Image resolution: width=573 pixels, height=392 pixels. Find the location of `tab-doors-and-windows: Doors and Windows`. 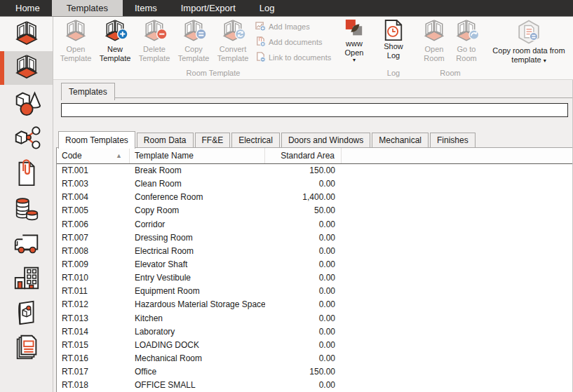

tab-doors-and-windows: Doors and Windows is located at coordinates (325, 140).